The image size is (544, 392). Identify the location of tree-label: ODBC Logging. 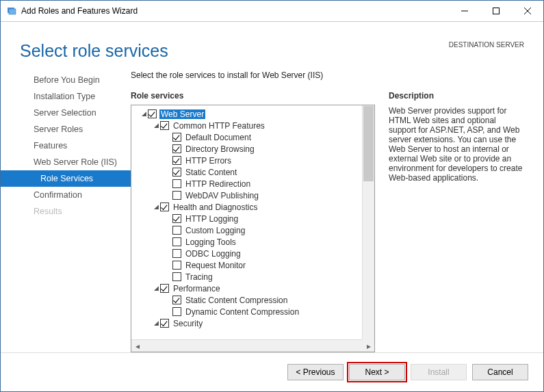
(213, 254).